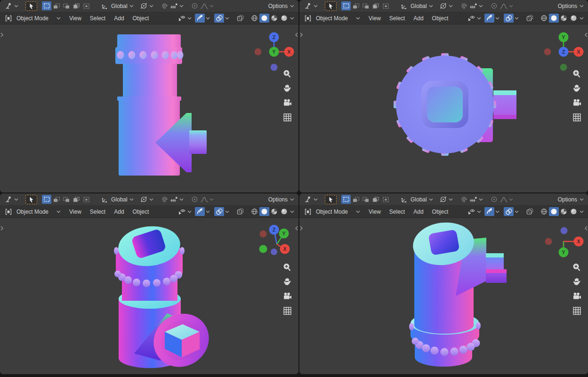 The image size is (588, 377). I want to click on shading-material-button, so click(274, 18).